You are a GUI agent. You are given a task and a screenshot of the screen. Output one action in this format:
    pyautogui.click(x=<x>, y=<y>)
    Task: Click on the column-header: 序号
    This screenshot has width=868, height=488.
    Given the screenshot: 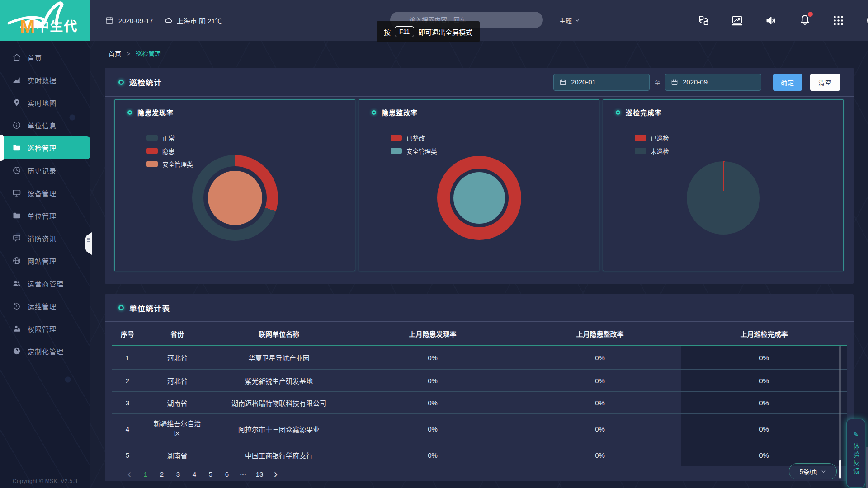 What is the action you would take?
    pyautogui.click(x=127, y=333)
    